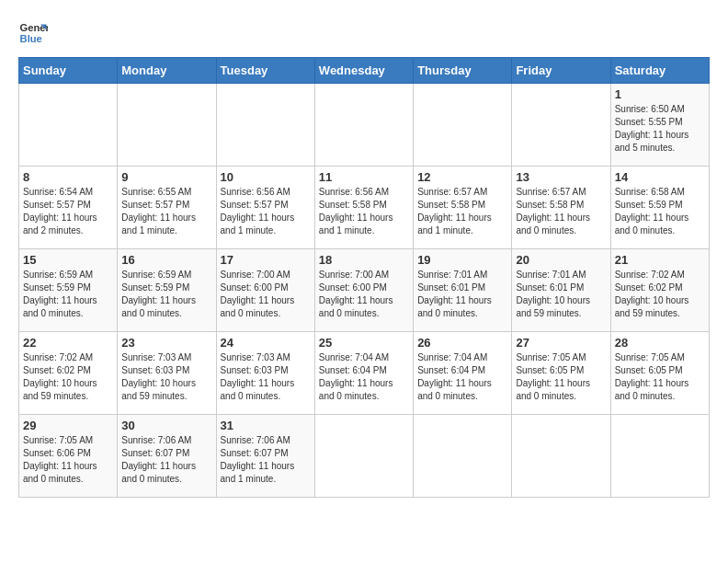 The image size is (728, 563). Describe the element at coordinates (463, 208) in the screenshot. I see `calendar-cell-w2d5: 12Sunrise: 6:57 AMSunset: 5:58 PMDayligh…` at that location.